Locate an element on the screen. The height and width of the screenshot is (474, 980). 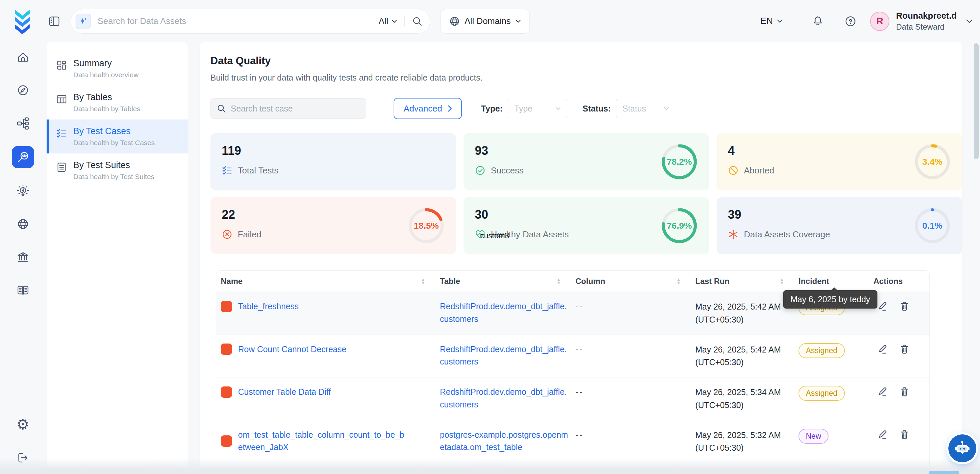
rail-domains-globe-icon is located at coordinates (23, 224).